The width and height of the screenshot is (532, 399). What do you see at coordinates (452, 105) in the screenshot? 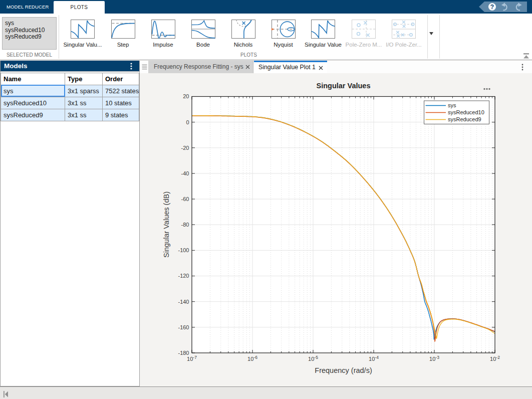
I see `svg-text: sys` at bounding box center [452, 105].